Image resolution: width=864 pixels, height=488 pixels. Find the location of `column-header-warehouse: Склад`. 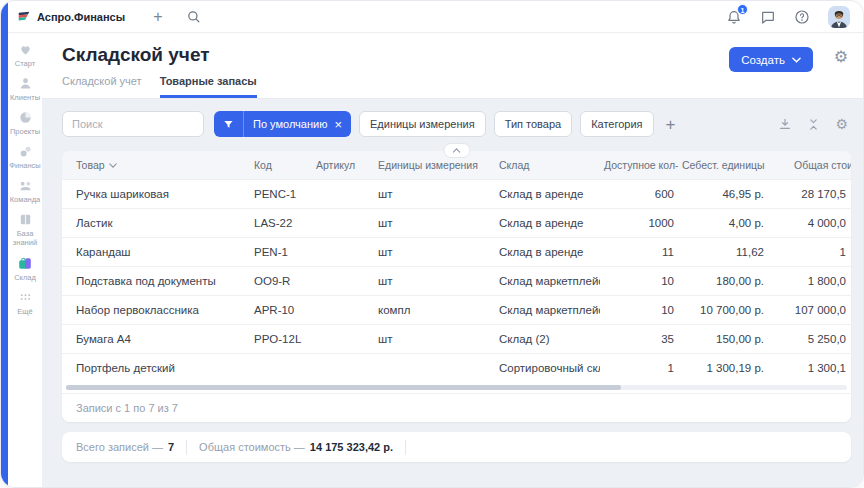

column-header-warehouse: Склад is located at coordinates (548, 165).